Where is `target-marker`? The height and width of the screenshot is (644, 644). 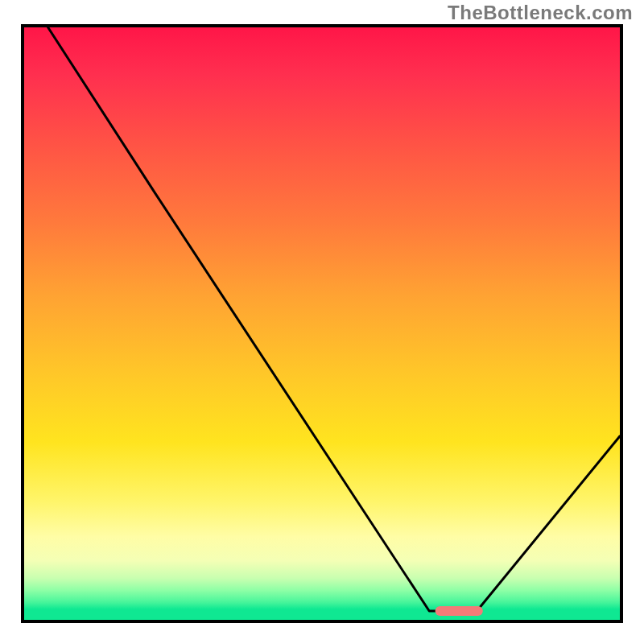 target-marker is located at coordinates (459, 611).